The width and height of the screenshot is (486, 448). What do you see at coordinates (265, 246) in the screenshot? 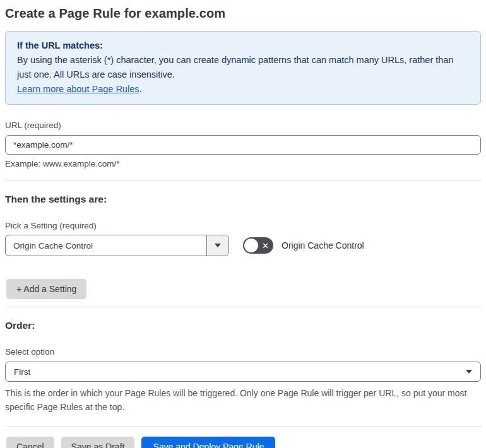
I see `toggle-off-x-icon: ✕` at bounding box center [265, 246].